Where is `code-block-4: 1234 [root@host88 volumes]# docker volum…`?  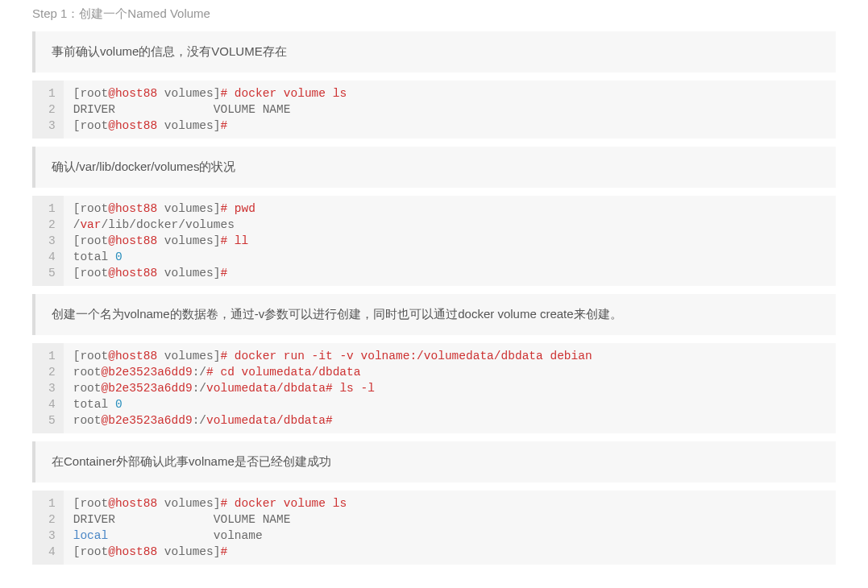
code-block-4: 1234 [root@host88 volumes]# docker volum… is located at coordinates (434, 528).